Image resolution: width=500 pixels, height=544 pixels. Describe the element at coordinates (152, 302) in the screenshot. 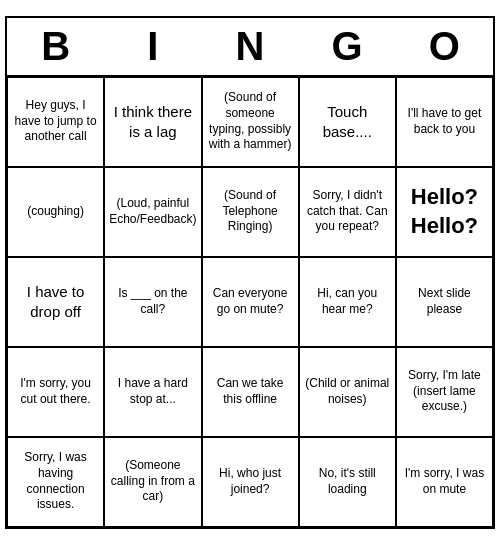

I see `cell-11: Is ___ on the call?` at that location.